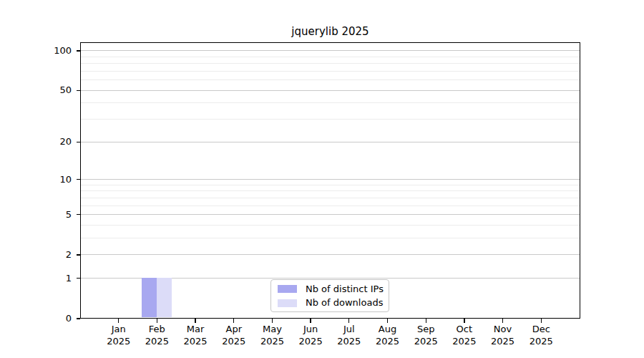  Describe the element at coordinates (426, 335) in the screenshot. I see `x-tick-label: Sep 2025` at that location.